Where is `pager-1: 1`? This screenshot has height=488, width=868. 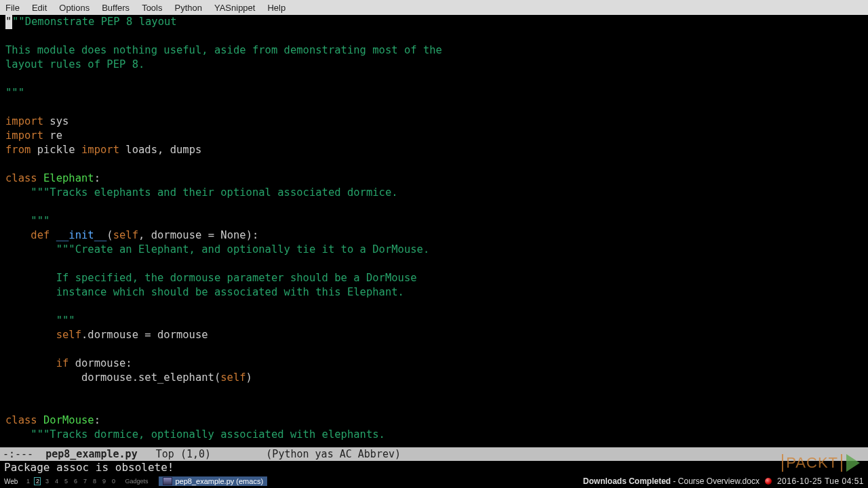 pager-1: 1 is located at coordinates (28, 481).